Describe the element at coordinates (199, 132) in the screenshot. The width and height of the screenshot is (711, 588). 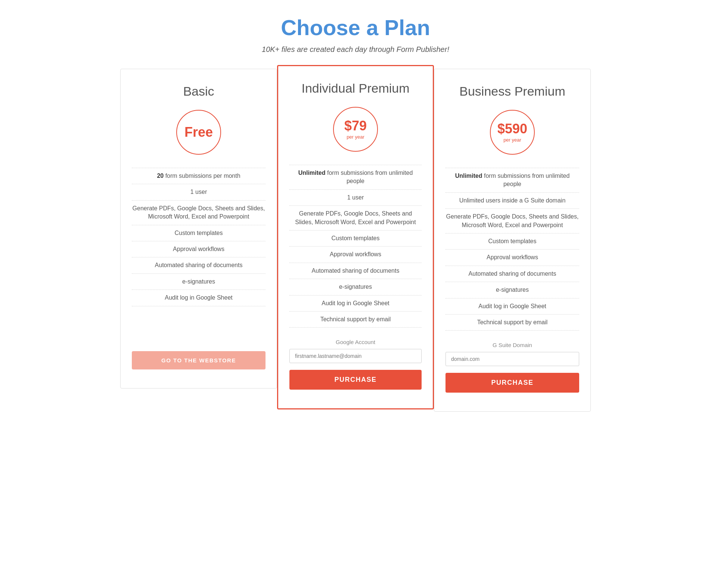
I see `price-amount-basic: Free` at that location.